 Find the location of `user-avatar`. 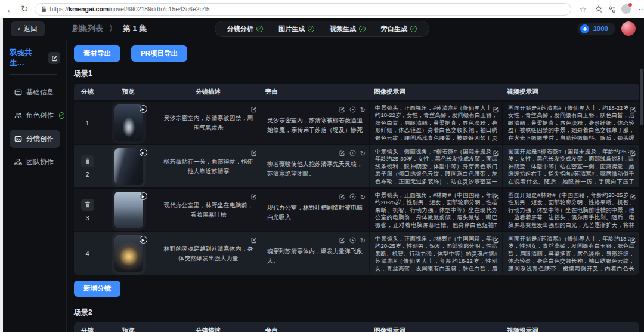

user-avatar is located at coordinates (628, 29).